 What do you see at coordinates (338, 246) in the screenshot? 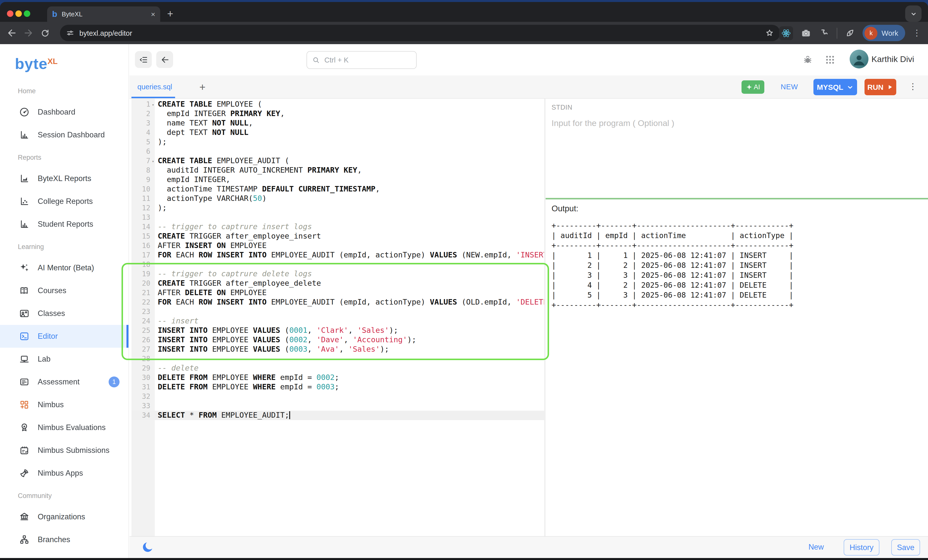
I see `code-line-16: 16AFTER INSERT ON EMPLOYEE` at bounding box center [338, 246].